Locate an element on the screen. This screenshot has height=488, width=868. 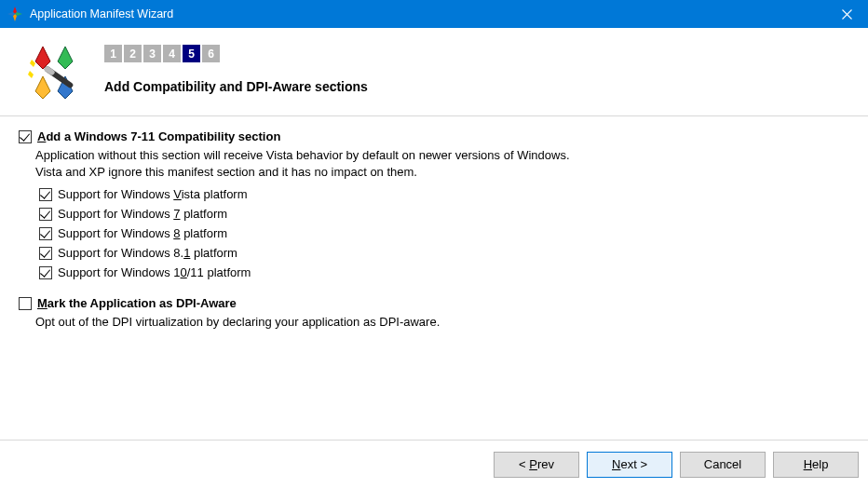
step-cell-5: 5 is located at coordinates (192, 54).